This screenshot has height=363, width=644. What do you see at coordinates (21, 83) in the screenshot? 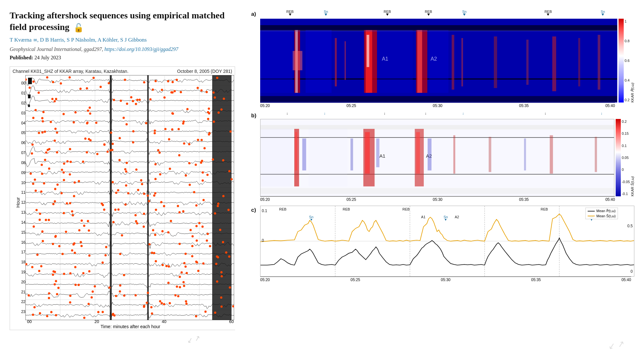
I see `y-label-00: 00` at bounding box center [21, 83].